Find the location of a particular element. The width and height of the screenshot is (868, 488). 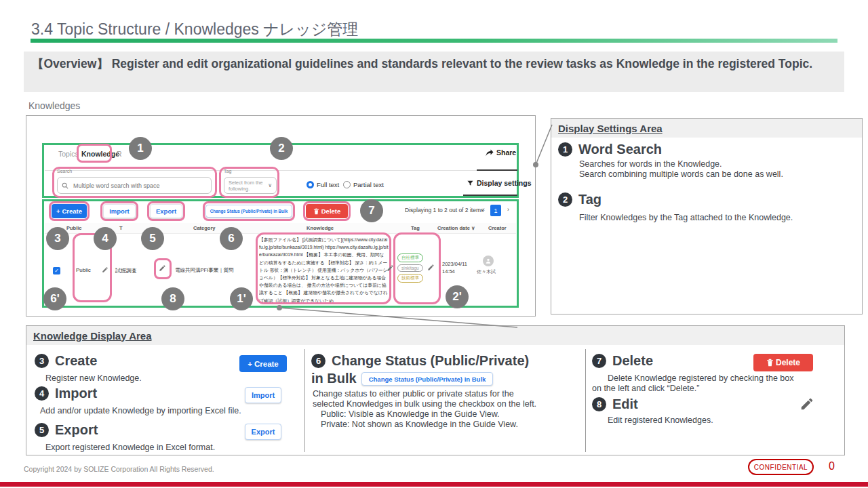

search-input is located at coordinates (136, 186).